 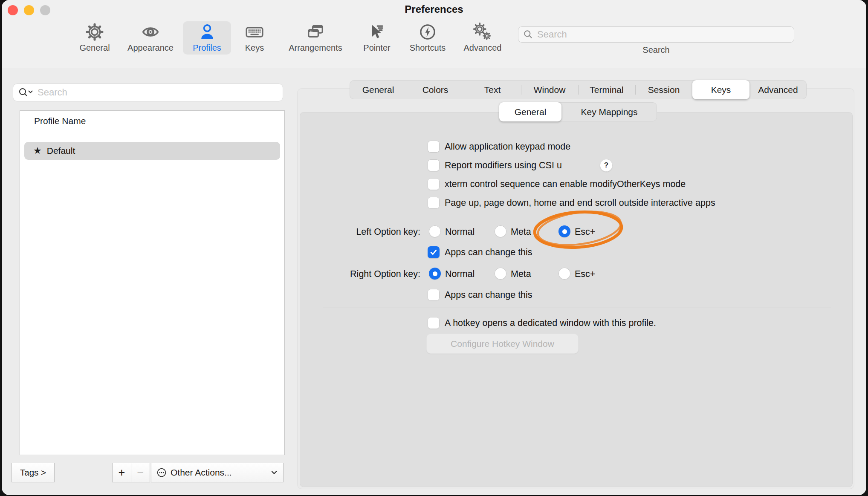 I want to click on gears-icon, so click(x=483, y=32).